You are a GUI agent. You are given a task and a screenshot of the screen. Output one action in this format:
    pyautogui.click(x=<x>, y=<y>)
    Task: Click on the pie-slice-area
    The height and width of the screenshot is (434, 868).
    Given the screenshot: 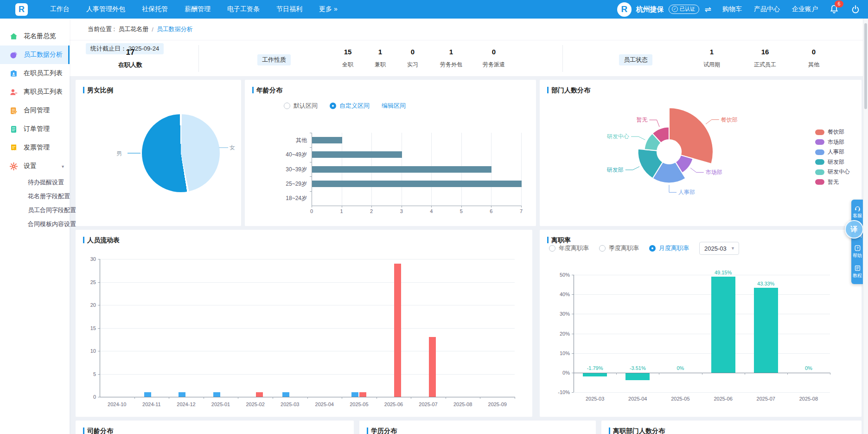 What is the action you would take?
    pyautogui.click(x=181, y=153)
    